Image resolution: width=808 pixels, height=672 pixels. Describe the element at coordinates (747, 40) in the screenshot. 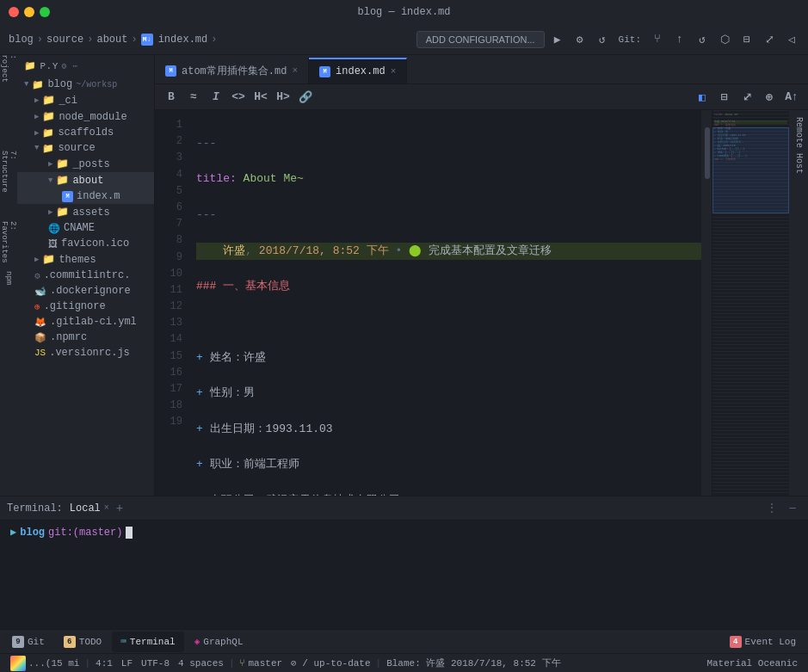

I see `split-icon: ⊟` at that location.